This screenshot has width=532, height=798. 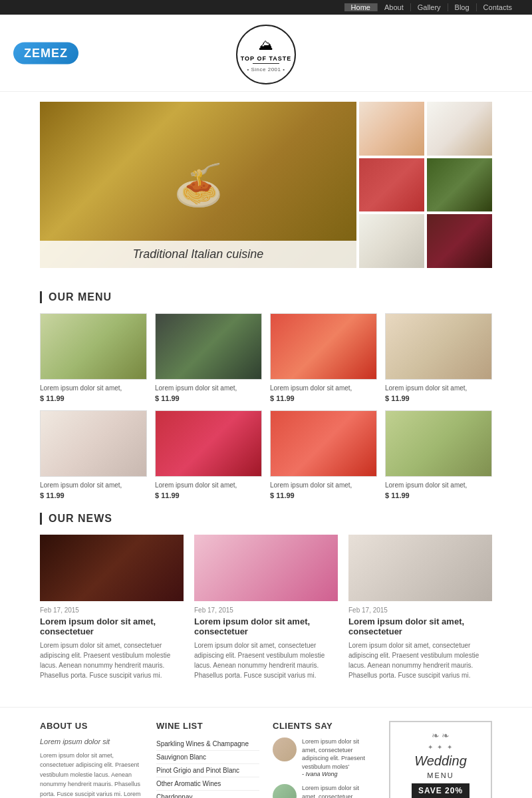 What do you see at coordinates (92, 726) in the screenshot?
I see `about-title: ABOUT US` at bounding box center [92, 726].